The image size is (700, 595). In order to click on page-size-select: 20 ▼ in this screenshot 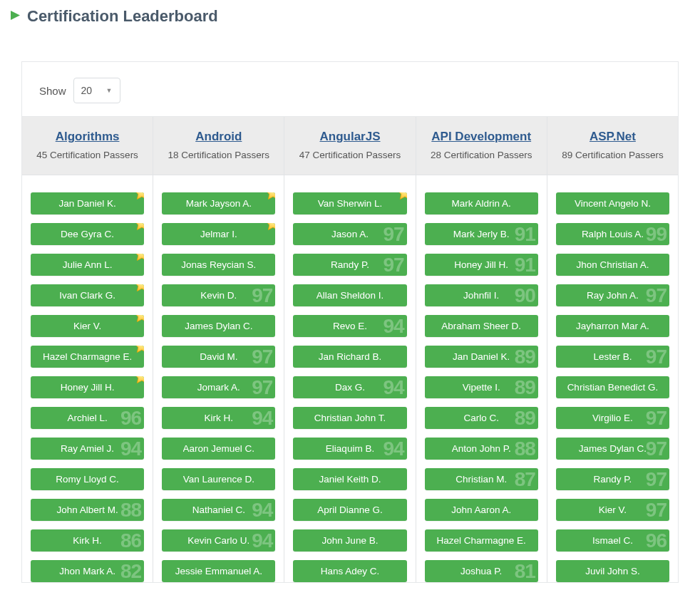, I will do `click(97, 90)`.